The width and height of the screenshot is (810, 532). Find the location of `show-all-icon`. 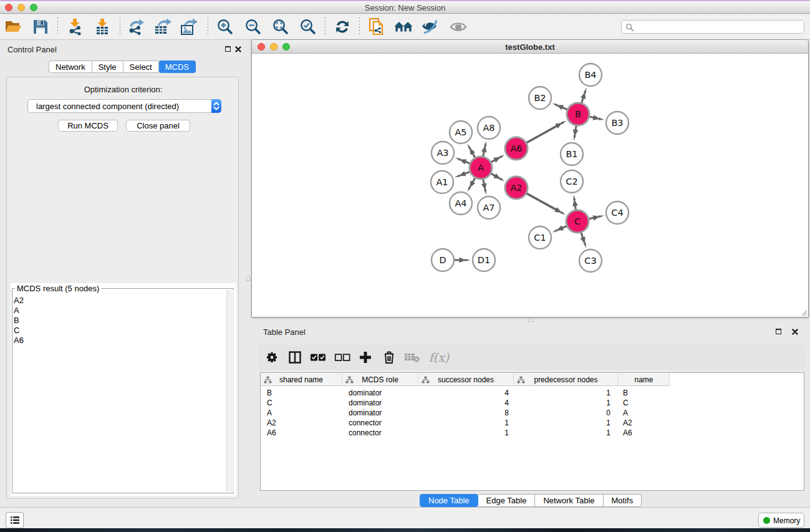

show-all-icon is located at coordinates (458, 27).